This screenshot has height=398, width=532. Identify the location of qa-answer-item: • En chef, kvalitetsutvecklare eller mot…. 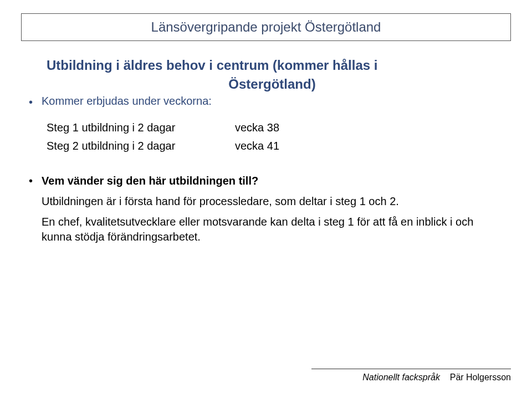
(263, 229).